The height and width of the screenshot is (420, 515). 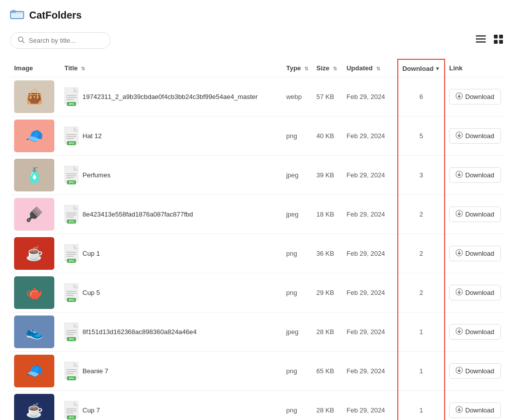 I want to click on image-cell: 🫖, so click(x=35, y=293).